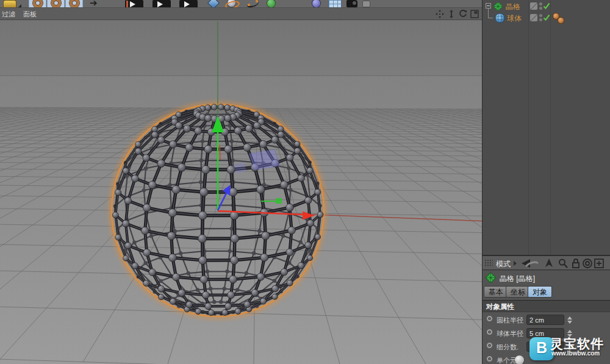  Describe the element at coordinates (517, 279) in the screenshot. I see `object-title: 晶格 [晶格]` at that location.